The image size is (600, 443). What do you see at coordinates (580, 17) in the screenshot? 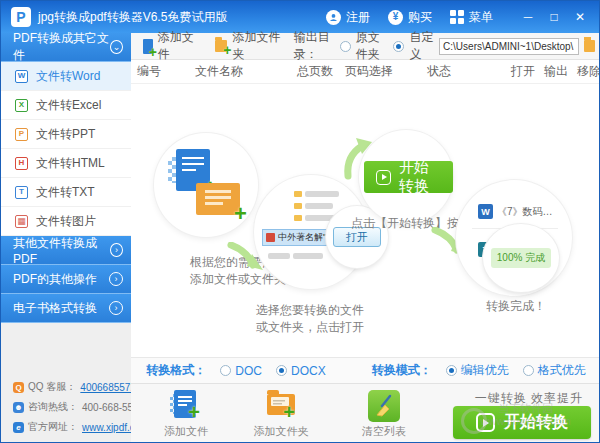
I see `close-button: ✕` at bounding box center [580, 17].